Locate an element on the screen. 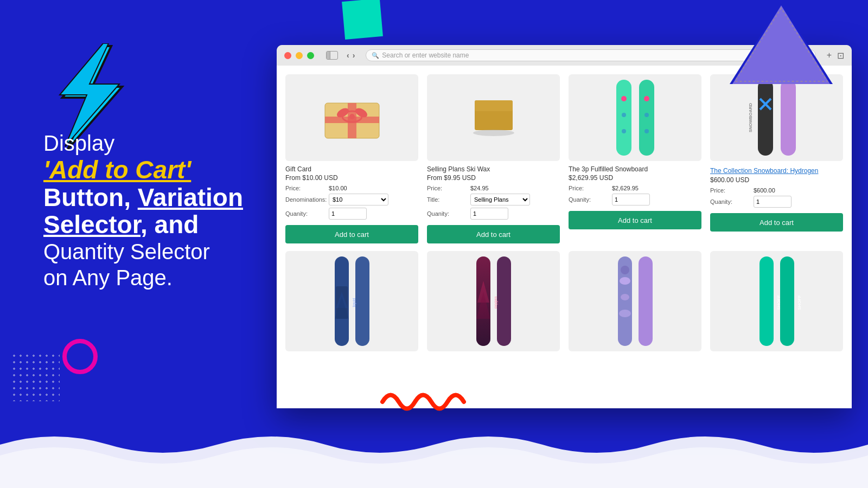 Image resolution: width=868 pixels, height=488 pixels. browser-nav-arrows: ‹ › is located at coordinates (350, 55).